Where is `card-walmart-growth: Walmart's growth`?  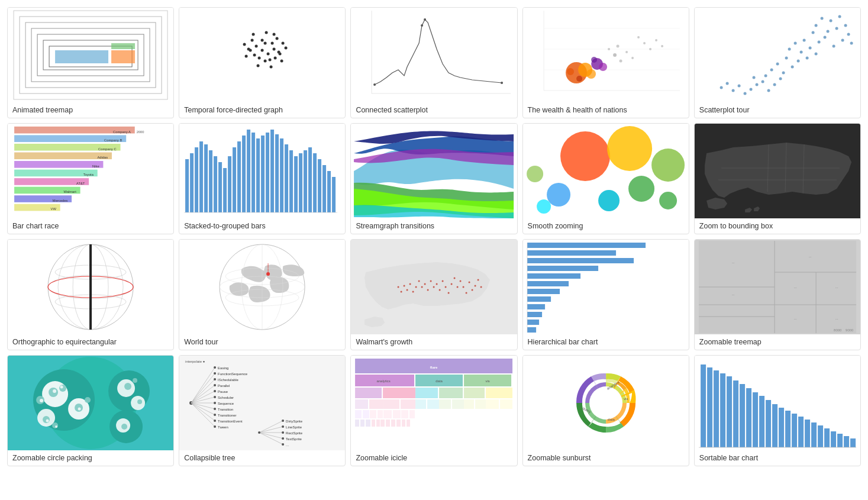 card-walmart-growth: Walmart's growth is located at coordinates (434, 295).